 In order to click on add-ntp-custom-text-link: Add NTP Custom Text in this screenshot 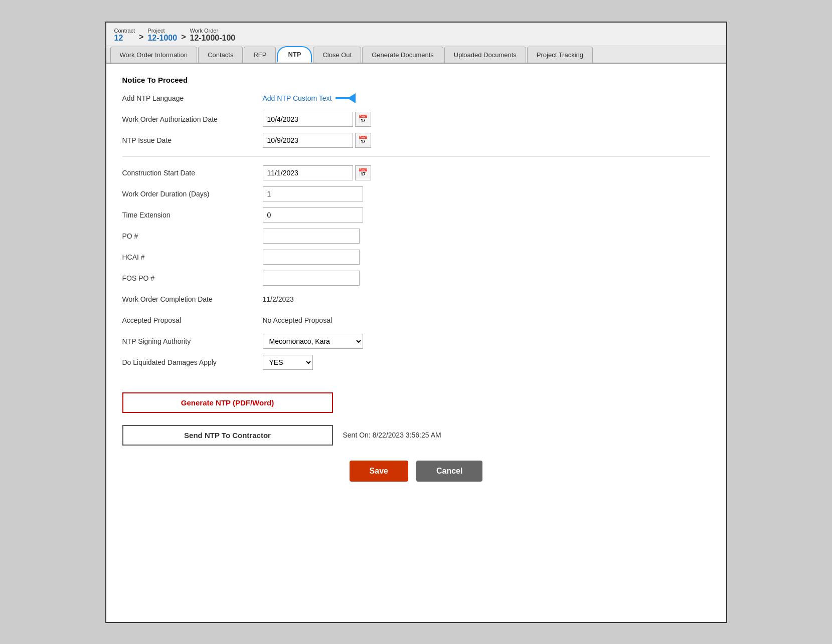, I will do `click(486, 98)`.